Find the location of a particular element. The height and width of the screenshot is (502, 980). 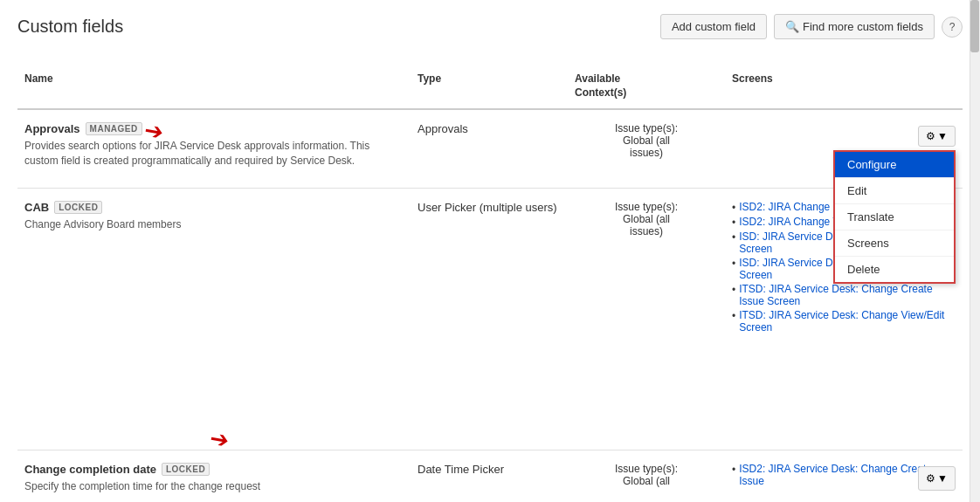

approvals-context-cell: Issue type(s):Global (allissues) is located at coordinates (646, 148).